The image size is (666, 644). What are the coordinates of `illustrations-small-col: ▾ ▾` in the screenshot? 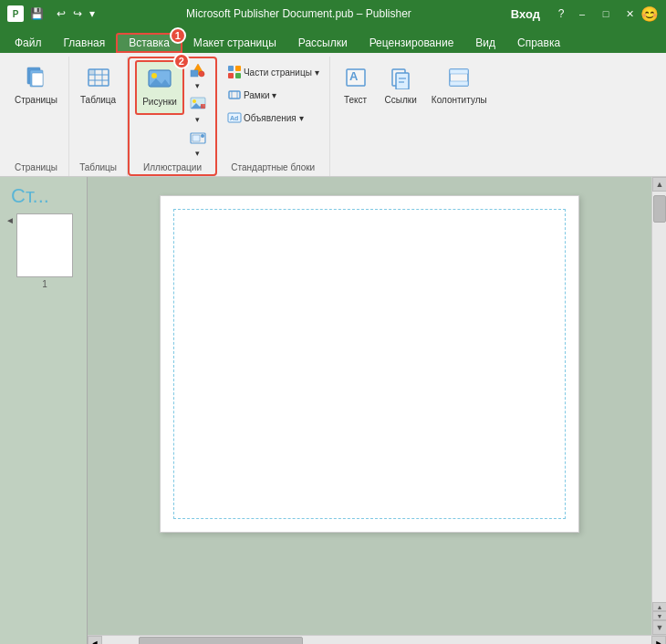 It's located at (198, 110).